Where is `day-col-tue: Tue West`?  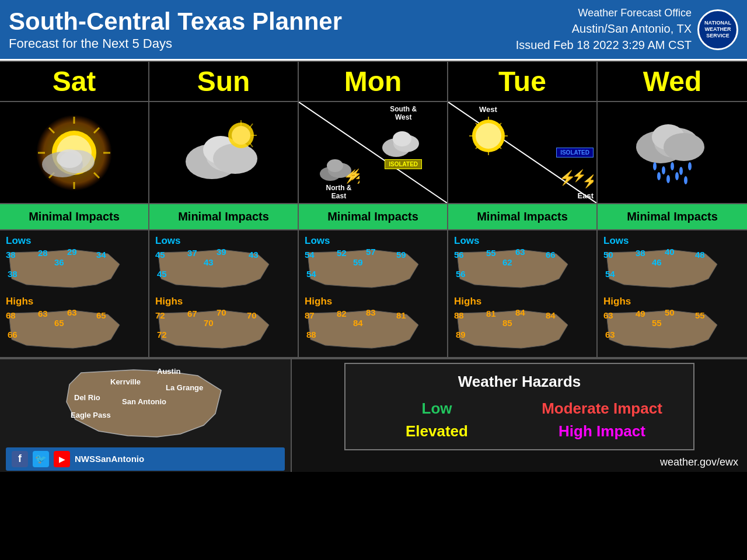
day-col-tue: Tue West is located at coordinates (523, 210).